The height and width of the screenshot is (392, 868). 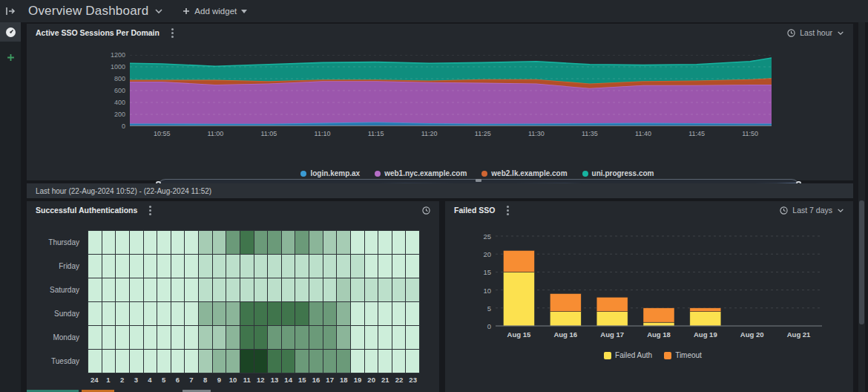 I want to click on heatmap-row-label: Thursday, so click(x=56, y=242).